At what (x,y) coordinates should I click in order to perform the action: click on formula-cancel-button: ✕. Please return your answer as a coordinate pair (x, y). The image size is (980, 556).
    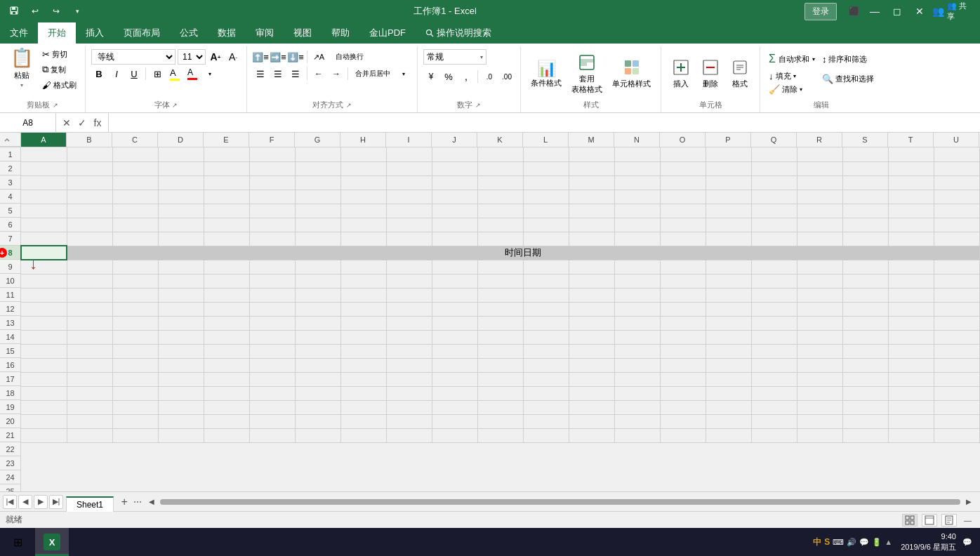
    Looking at the image, I should click on (67, 123).